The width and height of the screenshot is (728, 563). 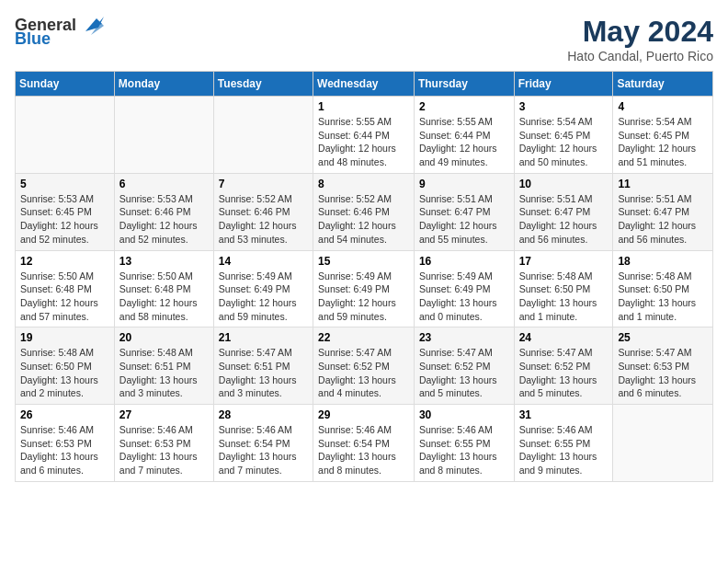 What do you see at coordinates (464, 184) in the screenshot?
I see `day-number: 9` at bounding box center [464, 184].